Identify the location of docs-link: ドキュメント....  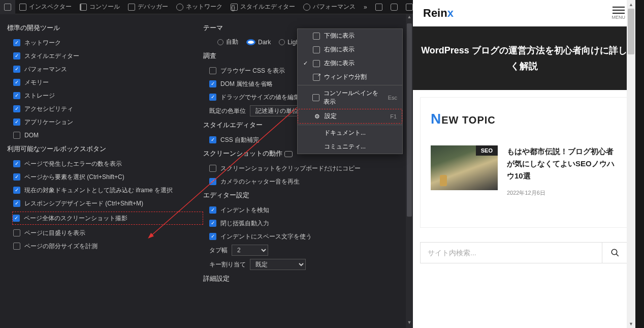
(350, 133).